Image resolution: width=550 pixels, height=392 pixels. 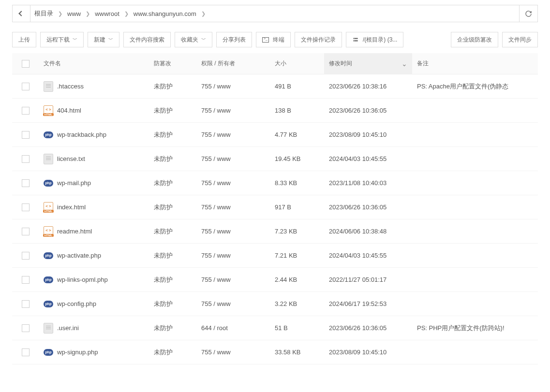 What do you see at coordinates (94, 232) in the screenshot?
I see `cell-name: readme.html` at bounding box center [94, 232].